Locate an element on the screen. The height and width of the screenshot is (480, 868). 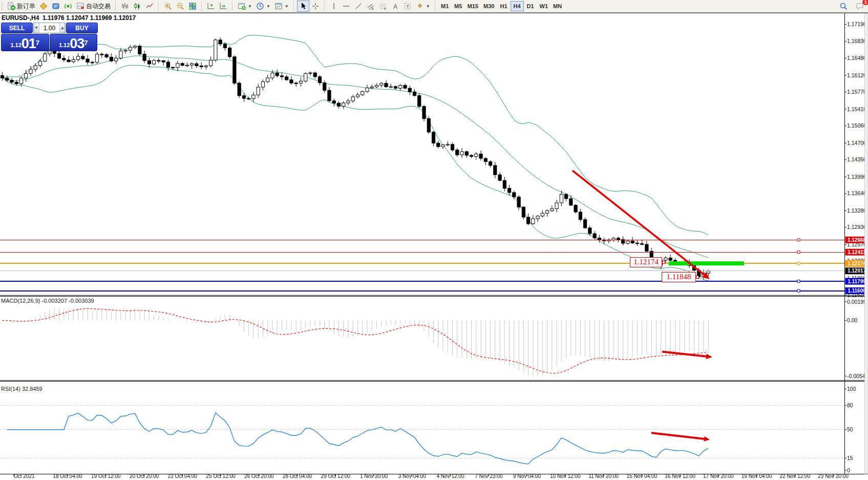
time-label: 16 Nov 12:00 is located at coordinates (680, 476).